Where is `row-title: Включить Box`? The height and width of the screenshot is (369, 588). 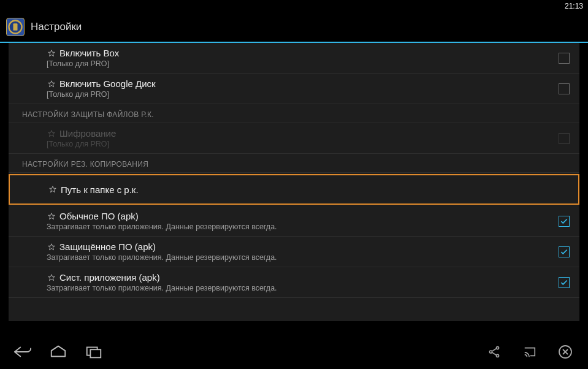
row-title: Включить Box is located at coordinates (90, 53).